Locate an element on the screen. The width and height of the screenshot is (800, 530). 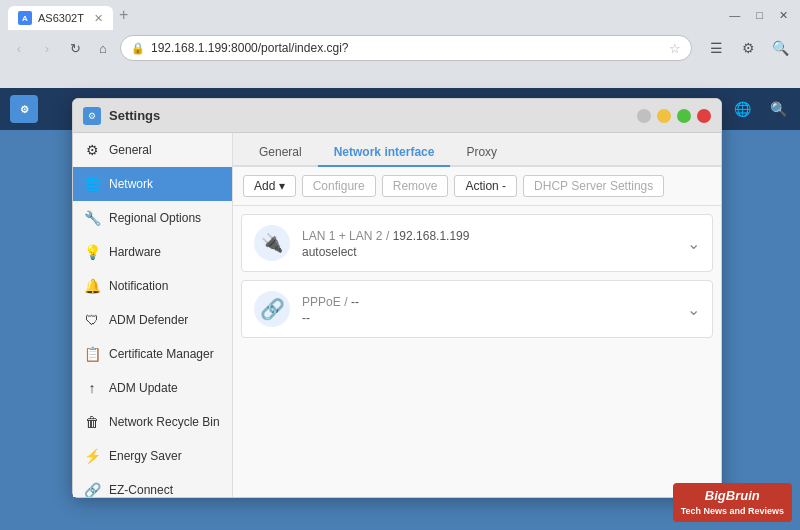
tab-close-btn: ✕ is located at coordinates (98, 18).